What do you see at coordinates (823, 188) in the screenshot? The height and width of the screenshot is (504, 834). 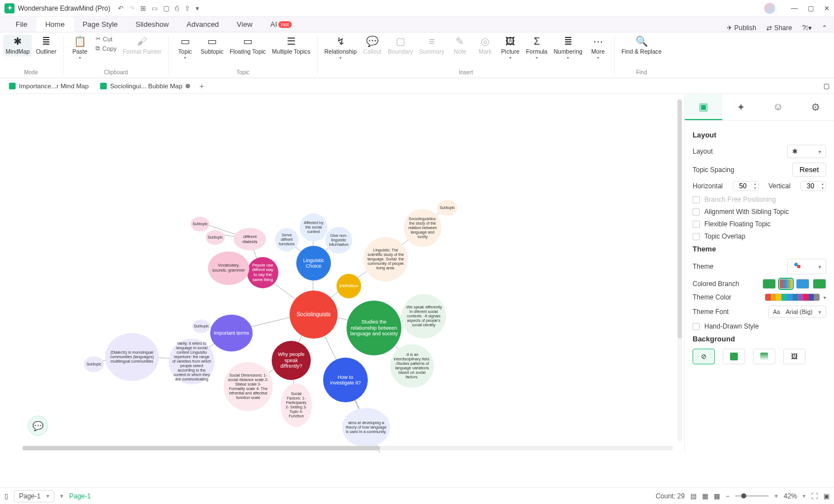 I see `spin-down-icon: ▾` at bounding box center [823, 188].